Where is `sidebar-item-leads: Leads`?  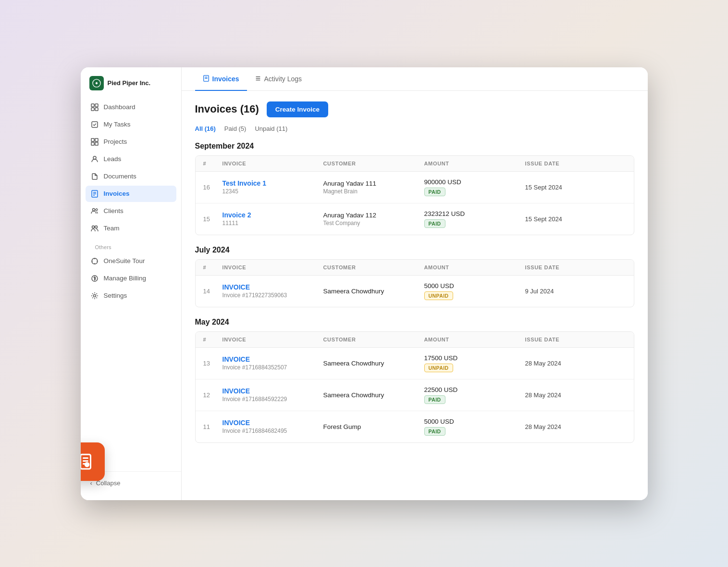
sidebar-item-leads: Leads is located at coordinates (131, 159).